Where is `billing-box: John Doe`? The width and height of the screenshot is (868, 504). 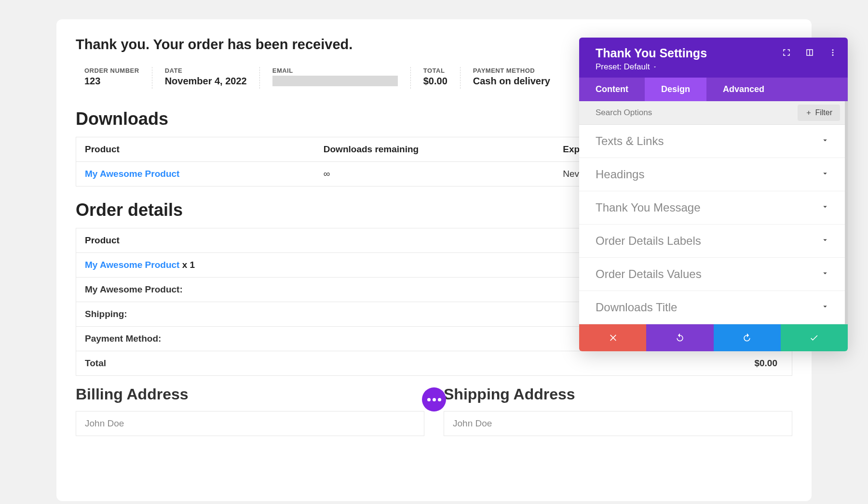 billing-box: John Doe is located at coordinates (250, 424).